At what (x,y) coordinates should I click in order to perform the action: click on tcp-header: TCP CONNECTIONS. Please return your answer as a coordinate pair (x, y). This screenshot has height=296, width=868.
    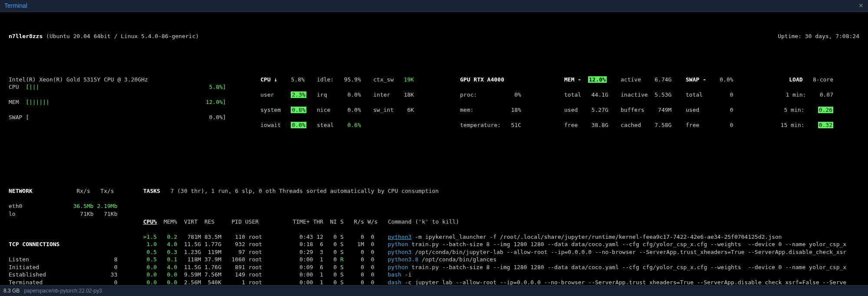
    Looking at the image, I should click on (34, 244).